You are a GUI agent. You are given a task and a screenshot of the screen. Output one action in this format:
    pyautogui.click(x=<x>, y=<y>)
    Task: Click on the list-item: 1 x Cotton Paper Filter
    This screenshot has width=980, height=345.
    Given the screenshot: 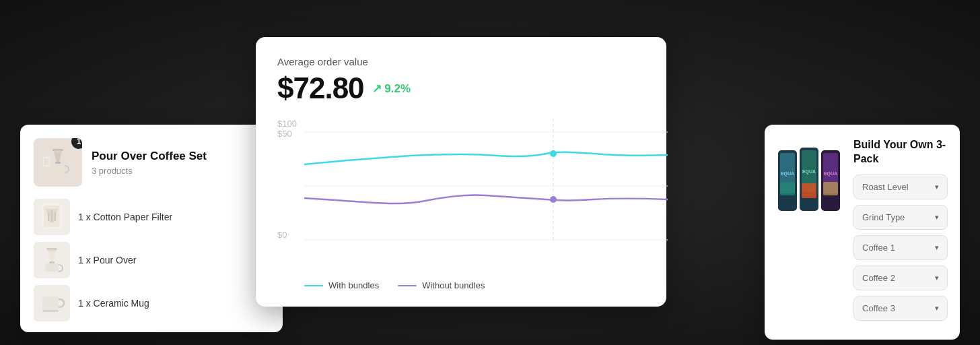 What is the action you would take?
    pyautogui.click(x=151, y=217)
    